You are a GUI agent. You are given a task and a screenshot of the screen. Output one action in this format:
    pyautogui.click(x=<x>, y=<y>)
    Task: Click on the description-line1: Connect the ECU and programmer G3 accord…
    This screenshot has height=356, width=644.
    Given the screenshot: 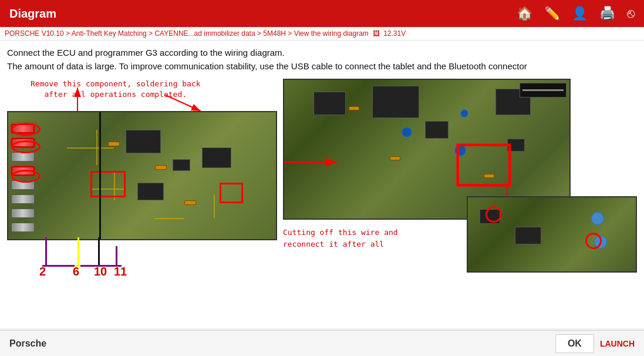 What is the action you would take?
    pyautogui.click(x=146, y=53)
    